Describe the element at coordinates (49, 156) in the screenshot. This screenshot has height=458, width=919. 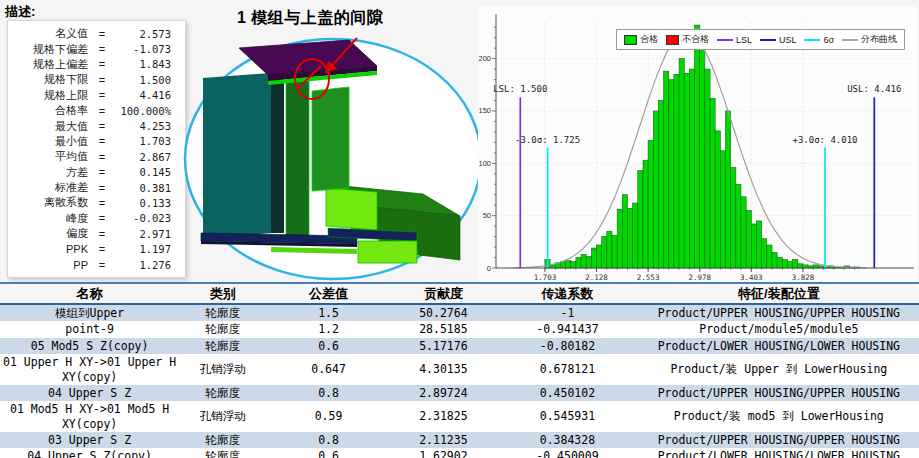
I see `stat-label: 平均值` at that location.